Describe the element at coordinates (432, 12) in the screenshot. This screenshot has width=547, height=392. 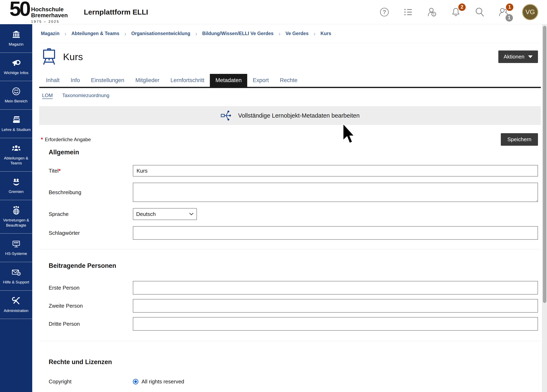
I see `user-status-button` at that location.